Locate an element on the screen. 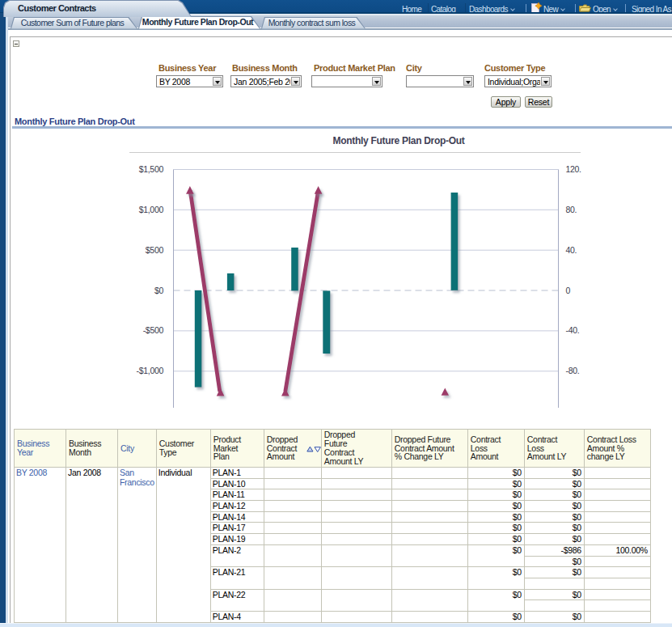 Image resolution: width=672 pixels, height=627 pixels. svg-text: $500 is located at coordinates (155, 250).